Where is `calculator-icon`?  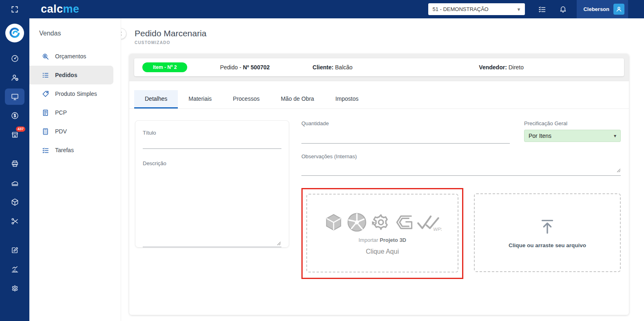
calculator-icon is located at coordinates (46, 131).